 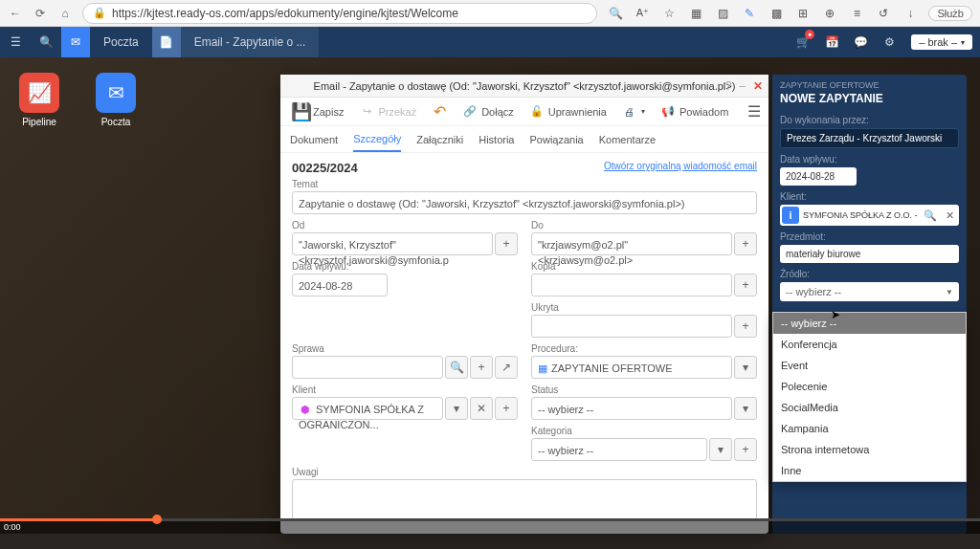 I want to click on save-button: 💾Zapisz, so click(x=319, y=112).